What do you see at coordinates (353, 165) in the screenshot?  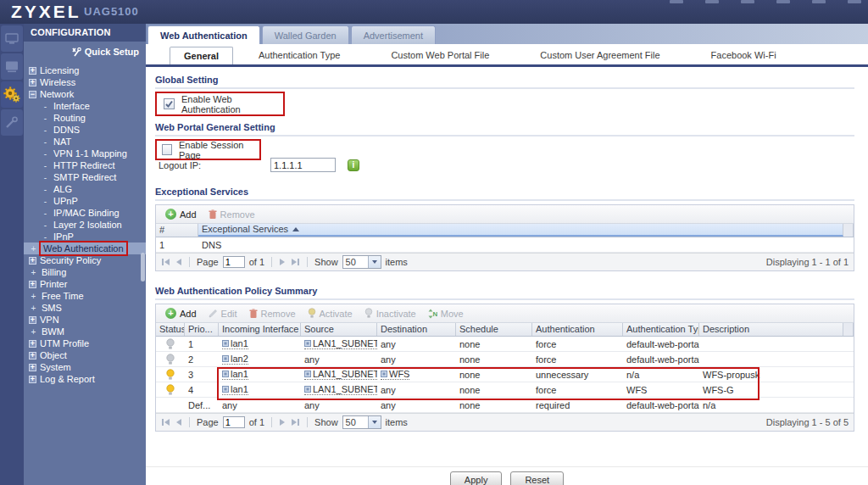 I see `info-icon: i` at bounding box center [353, 165].